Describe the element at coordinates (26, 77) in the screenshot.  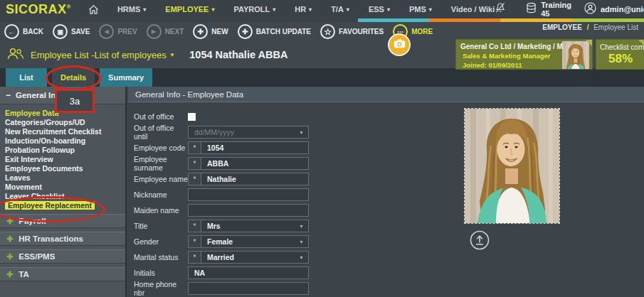
I see `tab: List` at that location.